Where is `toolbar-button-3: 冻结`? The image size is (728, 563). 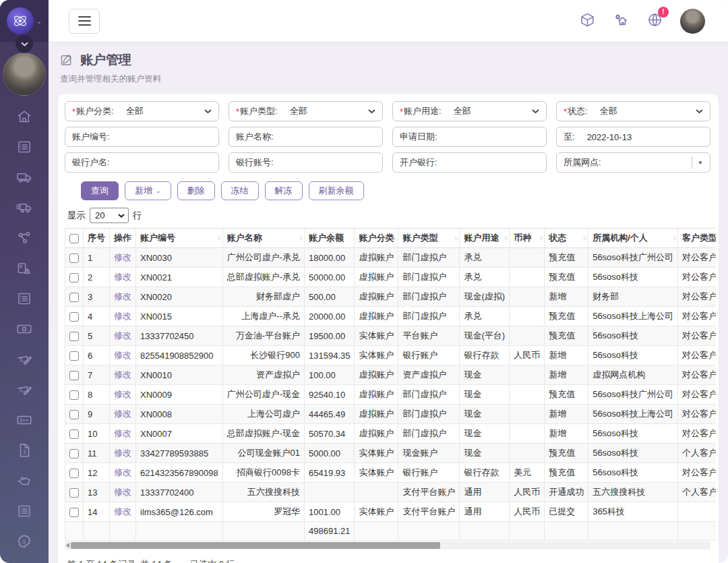
toolbar-button-3: 冻结 is located at coordinates (240, 191).